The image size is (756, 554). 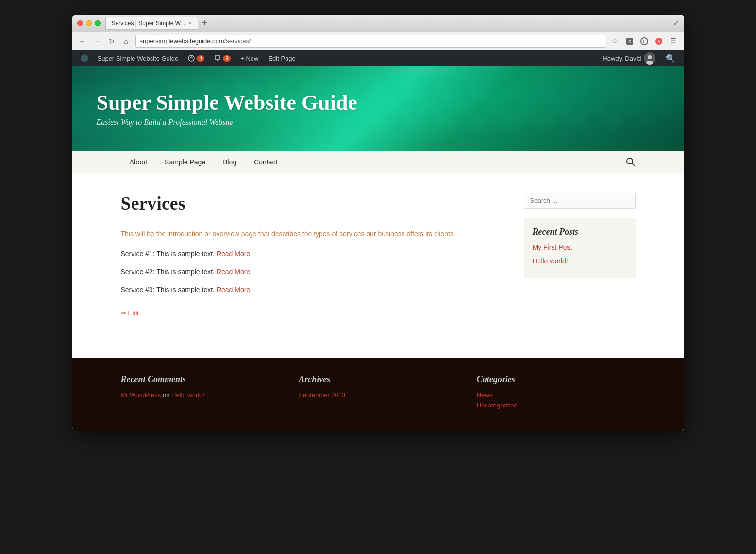 What do you see at coordinates (580, 248) in the screenshot?
I see `recent-posts-widget: Recent Posts My First Post Hello world!` at bounding box center [580, 248].